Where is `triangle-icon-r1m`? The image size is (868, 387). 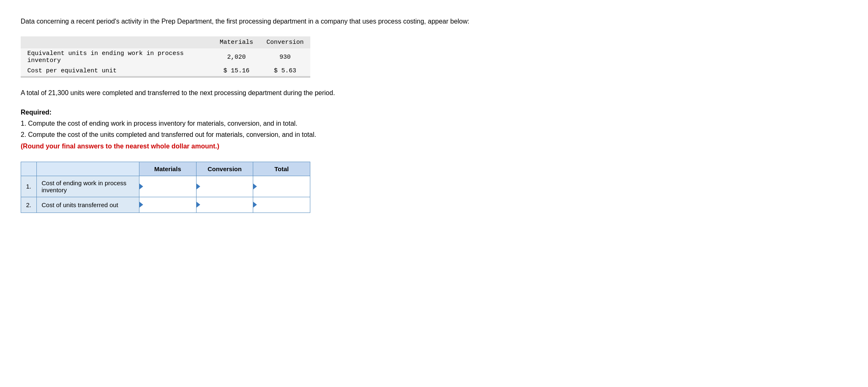
triangle-icon-r1m is located at coordinates (141, 186).